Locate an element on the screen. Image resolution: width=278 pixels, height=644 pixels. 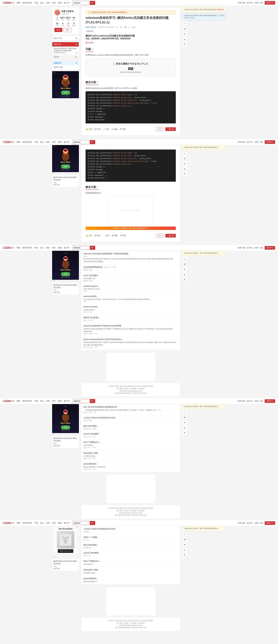
up-tool-4: ▲ is located at coordinates (185, 428).